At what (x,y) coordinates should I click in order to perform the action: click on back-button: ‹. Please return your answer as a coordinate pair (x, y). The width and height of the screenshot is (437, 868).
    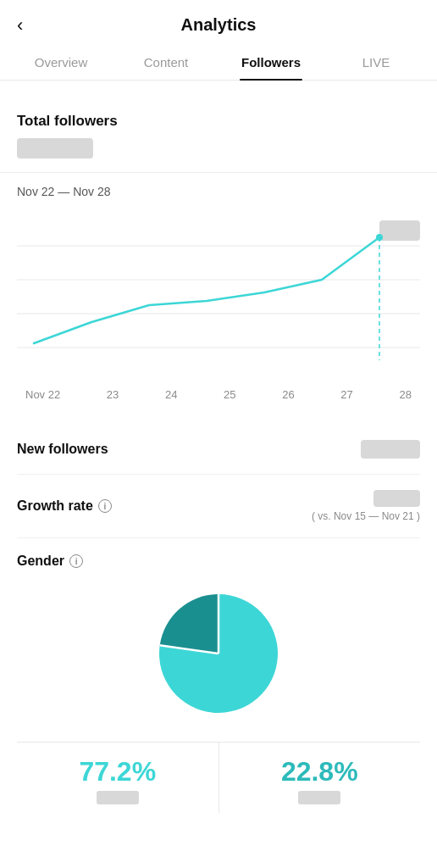
    Looking at the image, I should click on (20, 25).